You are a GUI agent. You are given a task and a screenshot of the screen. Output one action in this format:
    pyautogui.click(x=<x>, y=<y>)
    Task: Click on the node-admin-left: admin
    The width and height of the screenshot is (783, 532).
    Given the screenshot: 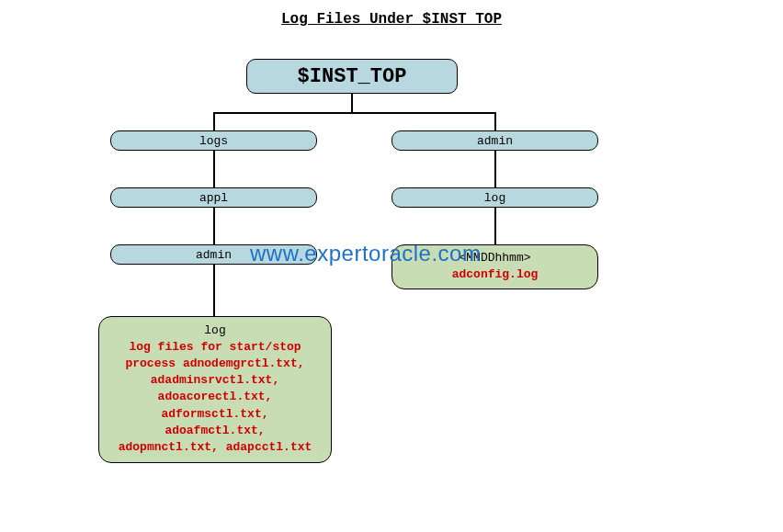 What is the action you would take?
    pyautogui.click(x=213, y=255)
    